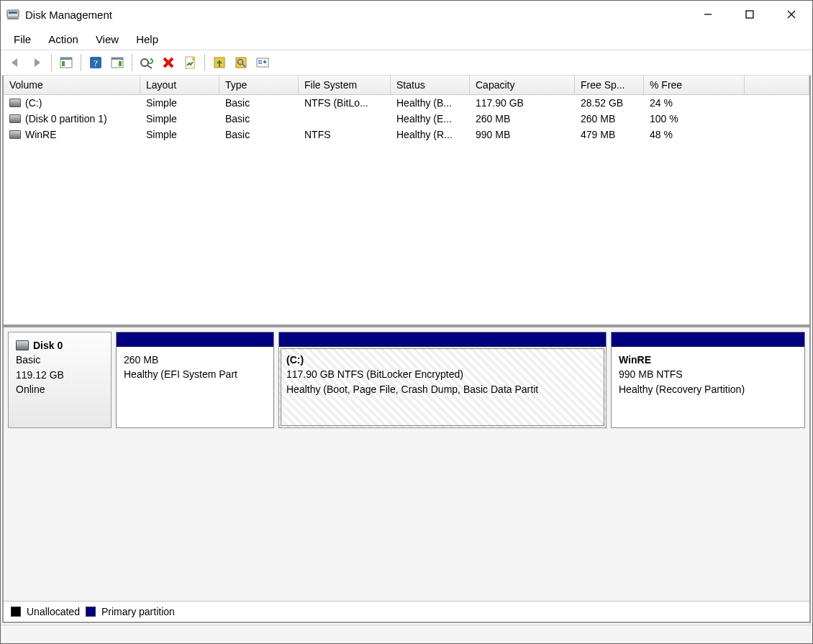  I want to click on titlebar: Disk Management, so click(407, 14).